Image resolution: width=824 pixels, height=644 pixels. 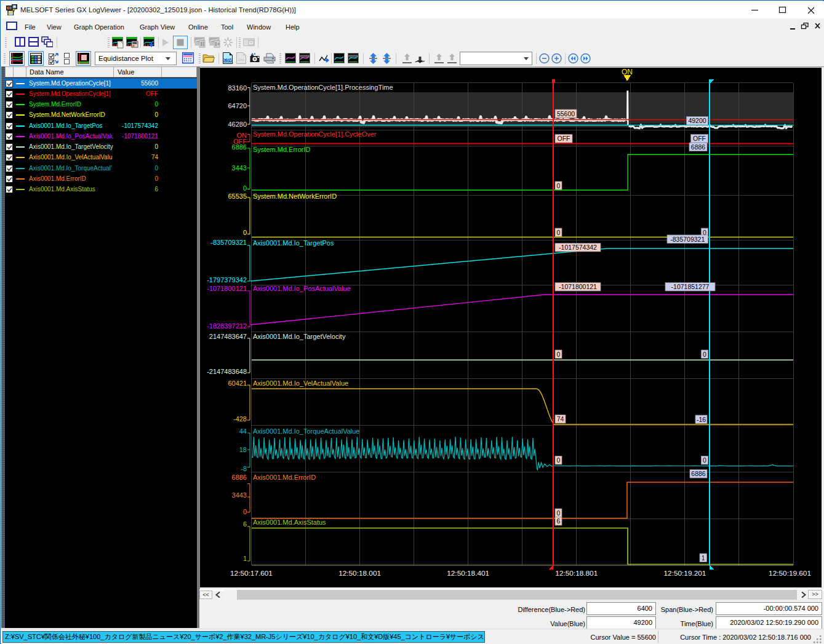 What do you see at coordinates (238, 196) in the screenshot?
I see `svg-text: 65535` at bounding box center [238, 196].